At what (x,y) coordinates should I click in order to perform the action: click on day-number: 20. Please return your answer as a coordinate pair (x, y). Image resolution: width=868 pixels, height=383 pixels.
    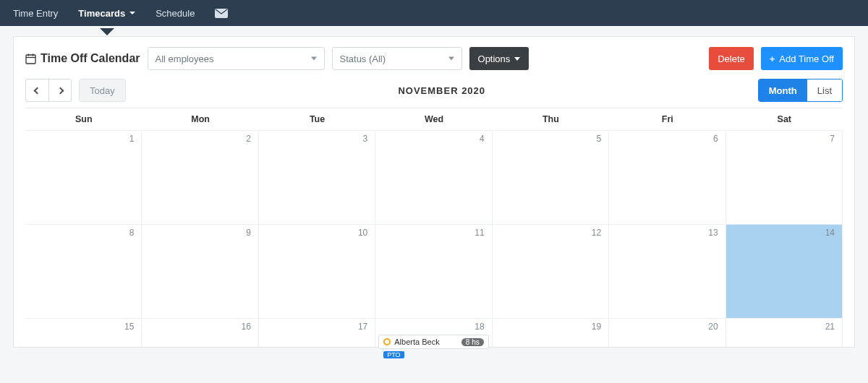
    Looking at the image, I should click on (713, 327).